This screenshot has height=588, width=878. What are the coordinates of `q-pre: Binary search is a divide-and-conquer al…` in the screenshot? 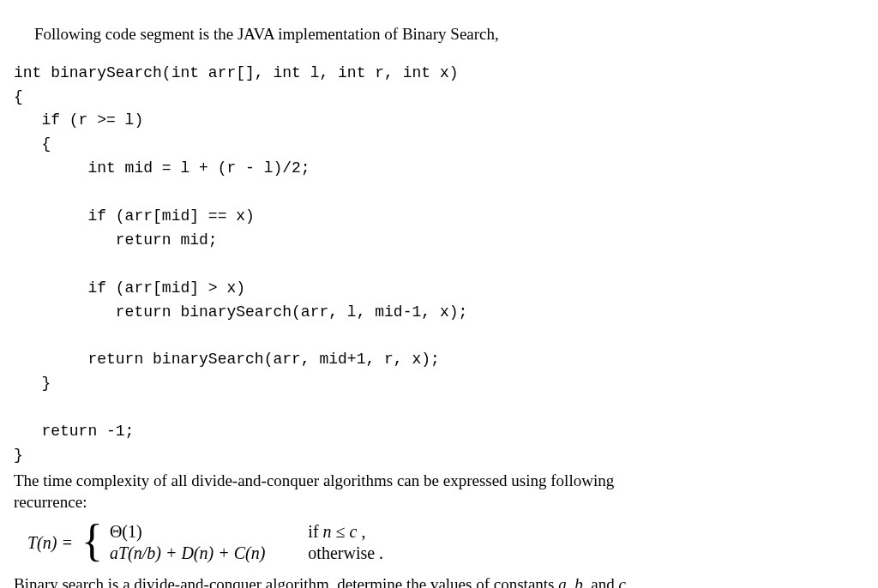 It's located at (286, 581).